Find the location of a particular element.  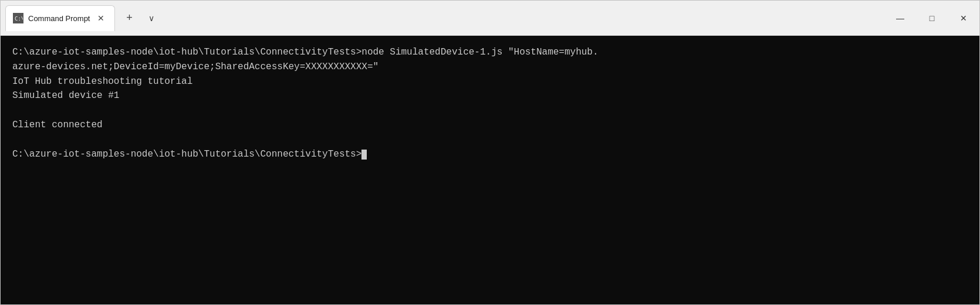

cmd-icon: C:\ is located at coordinates (18, 18).